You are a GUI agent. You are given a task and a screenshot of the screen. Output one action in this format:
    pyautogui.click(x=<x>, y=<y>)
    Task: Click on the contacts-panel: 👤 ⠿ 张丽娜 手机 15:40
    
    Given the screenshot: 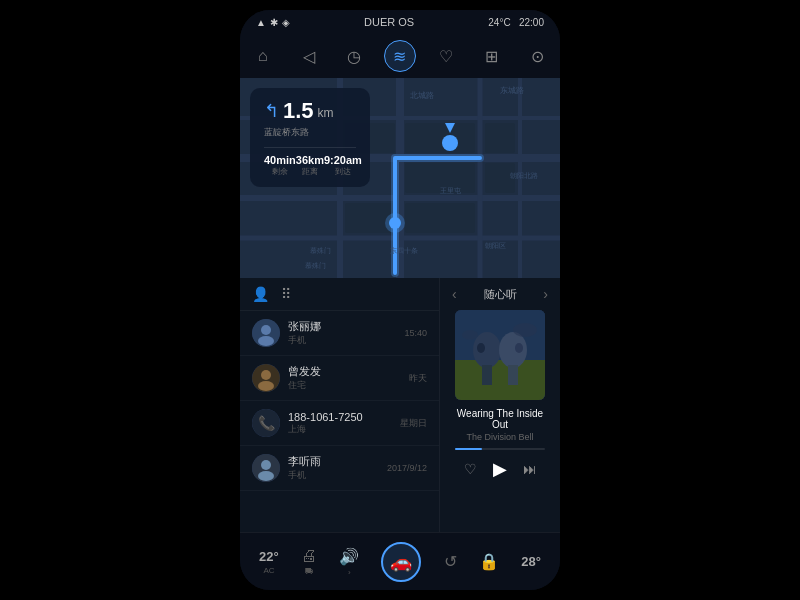 What is the action you would take?
    pyautogui.click(x=340, y=405)
    